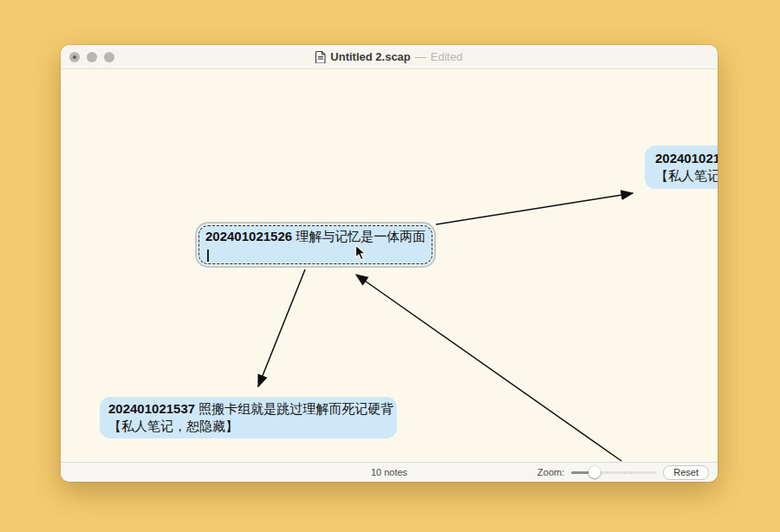  Describe the element at coordinates (282, 328) in the screenshot. I see `arrow-center-to-bottom-left` at that location.